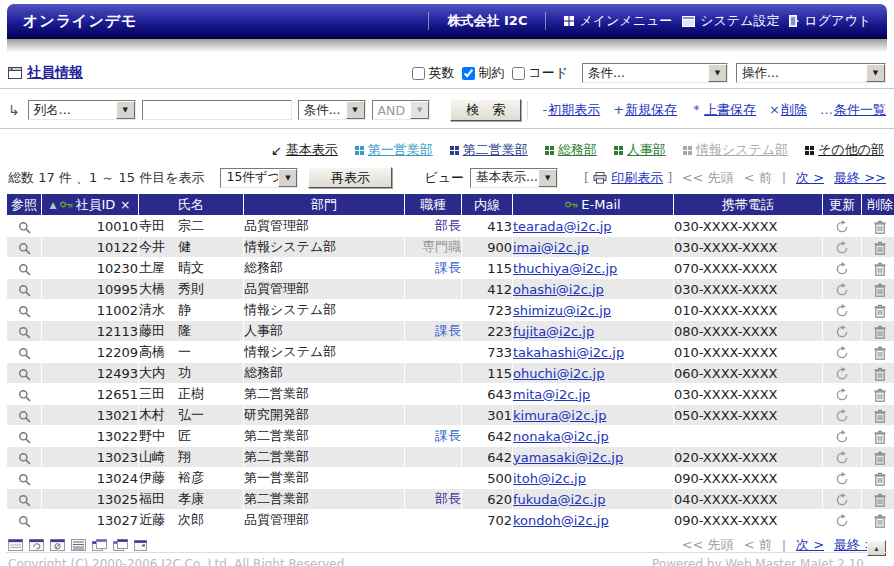  Describe the element at coordinates (853, 110) in the screenshot. I see `link-condition-list: …条件一覧` at that location.